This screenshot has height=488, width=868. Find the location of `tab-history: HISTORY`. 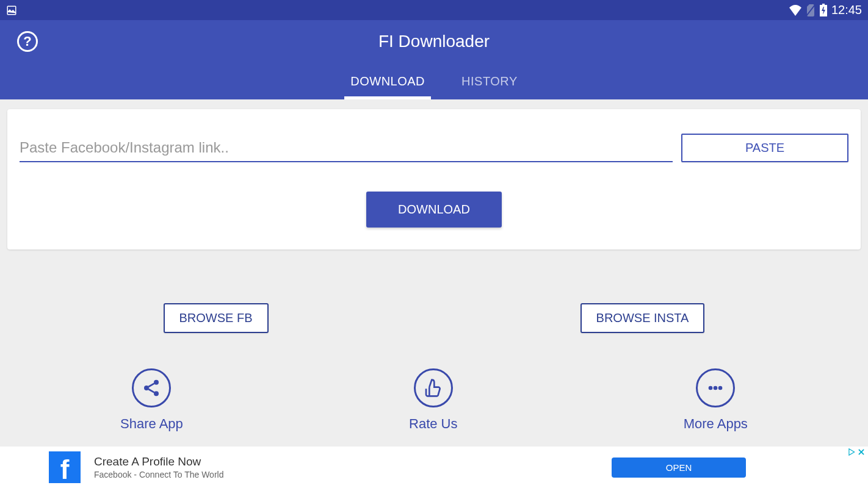

tab-history: HISTORY is located at coordinates (490, 81).